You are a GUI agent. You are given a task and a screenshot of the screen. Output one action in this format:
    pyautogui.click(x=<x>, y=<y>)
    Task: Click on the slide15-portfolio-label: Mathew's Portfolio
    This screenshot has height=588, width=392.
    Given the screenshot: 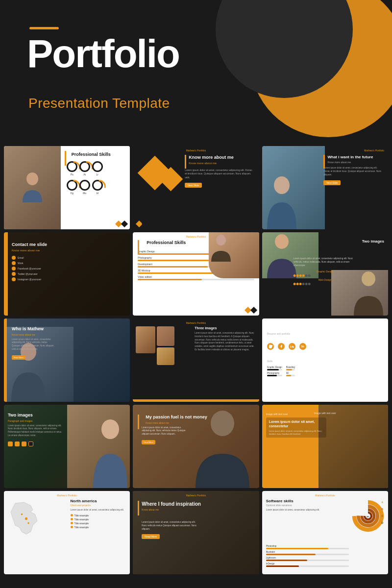 What is the action you would take?
    pyautogui.click(x=325, y=495)
    